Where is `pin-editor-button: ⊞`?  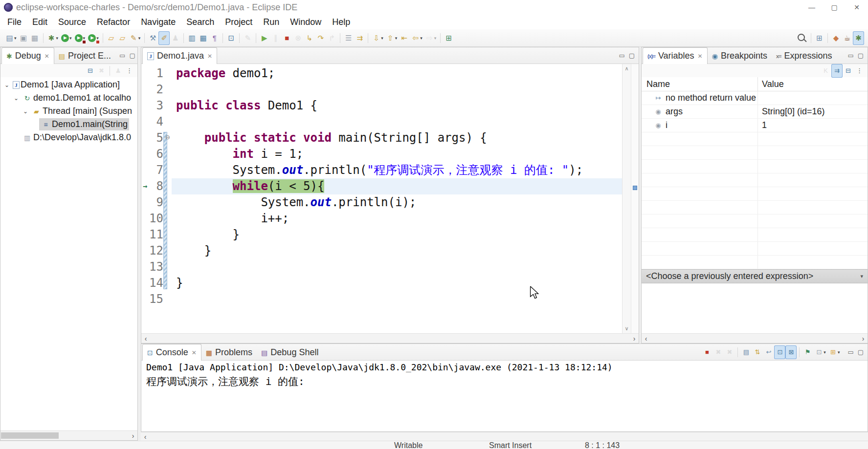 pin-editor-button: ⊞ is located at coordinates (449, 38).